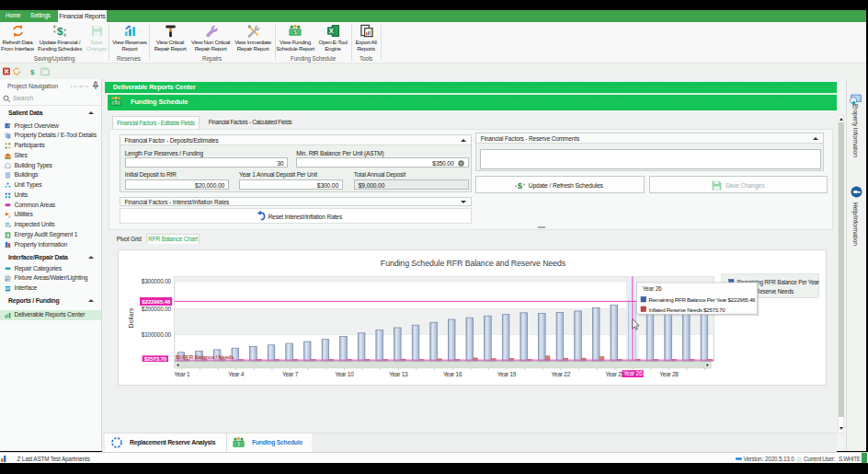  Describe the element at coordinates (182, 374) in the screenshot. I see `svg-text: Year 1` at that location.